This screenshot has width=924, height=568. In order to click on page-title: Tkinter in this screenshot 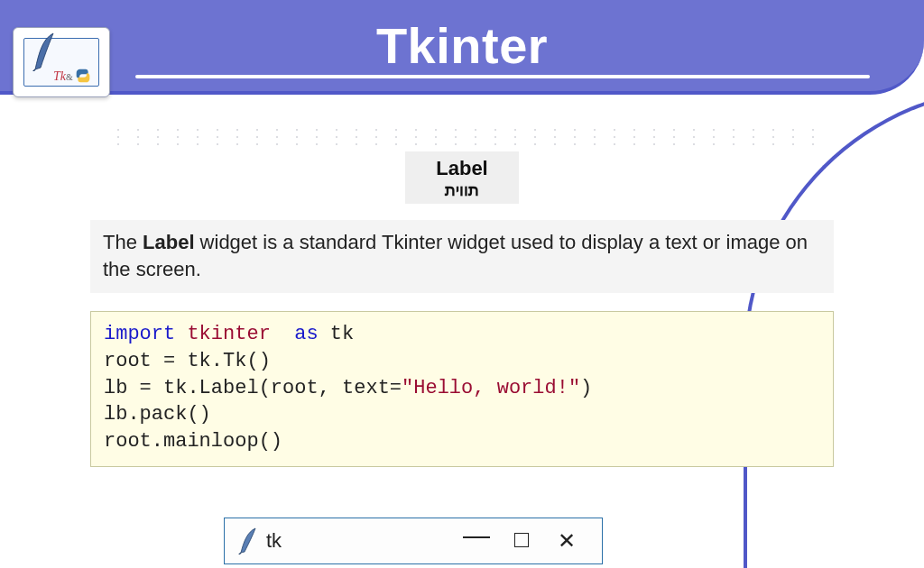, I will do `click(462, 45)`.